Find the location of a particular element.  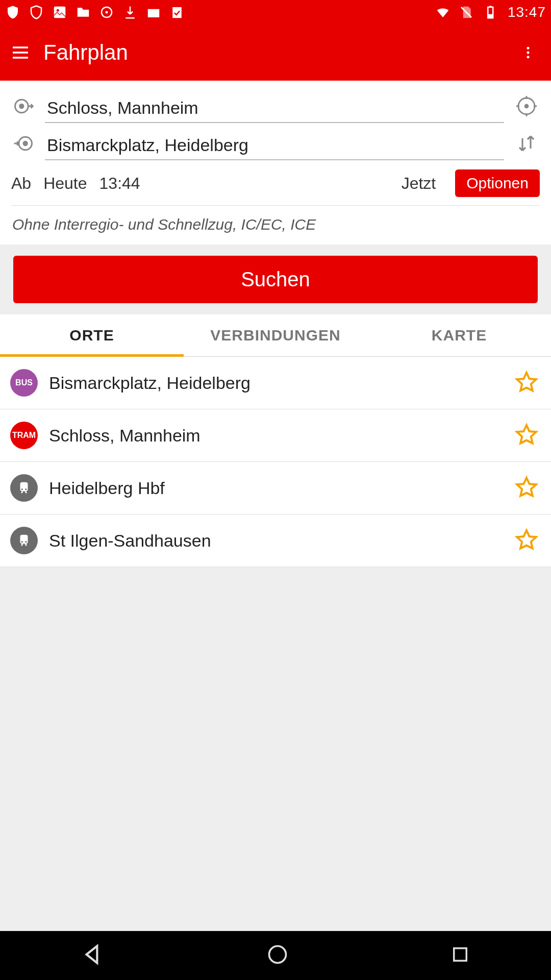

active-filters-note: Ohne Interregio- und Schnellzug, IC/EC, … is located at coordinates (276, 225).